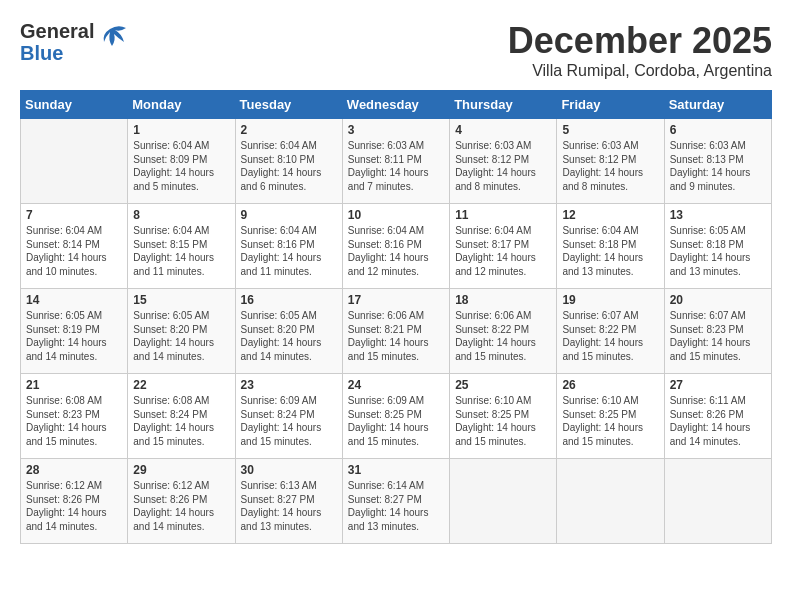  What do you see at coordinates (396, 105) in the screenshot?
I see `calendar-header-row: SundayMondayTuesdayWednesdayThursdayFrid…` at bounding box center [396, 105].